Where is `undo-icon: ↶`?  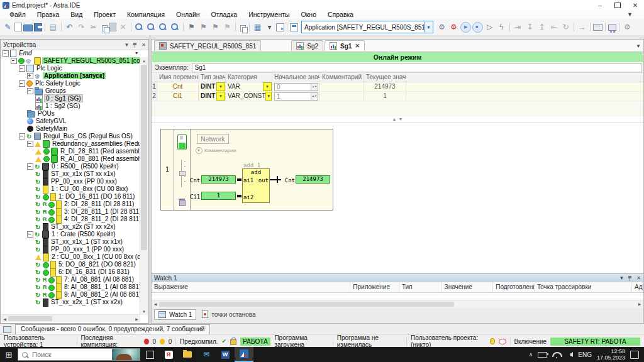 undo-icon: ↶ is located at coordinates (69, 28).